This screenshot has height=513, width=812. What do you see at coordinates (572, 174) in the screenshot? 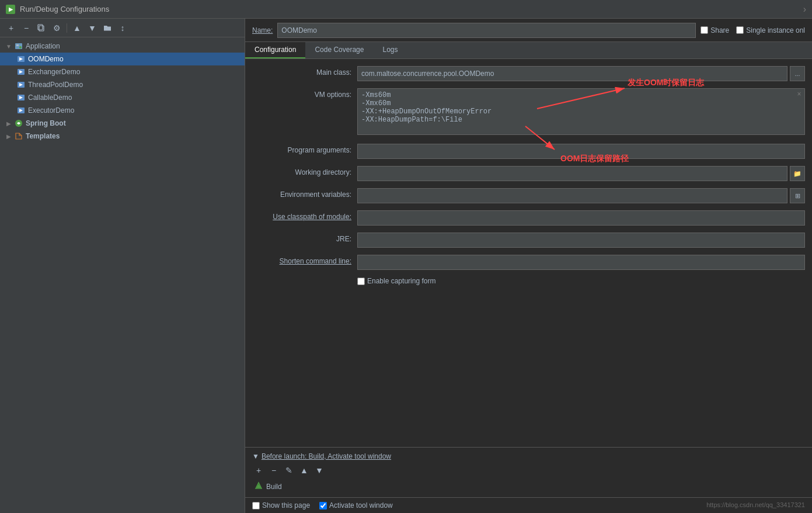
I see `working-dir-input` at bounding box center [572, 174].